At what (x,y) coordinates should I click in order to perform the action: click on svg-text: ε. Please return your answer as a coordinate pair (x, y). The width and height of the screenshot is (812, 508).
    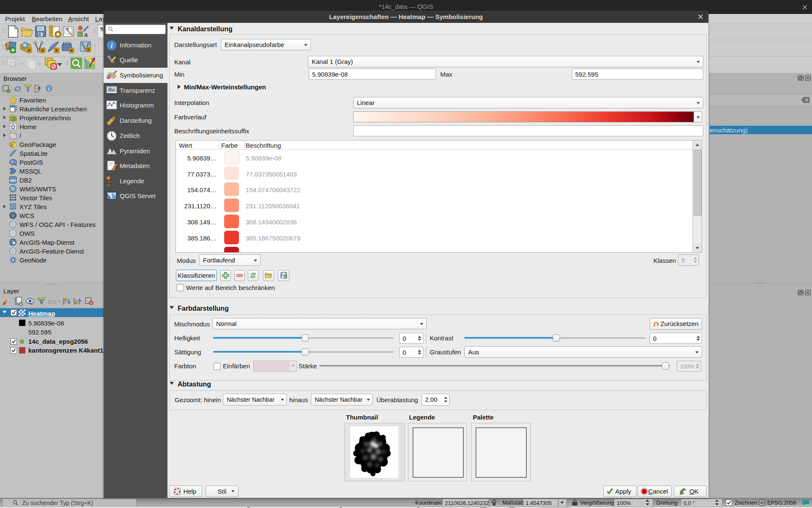
    Looking at the image, I should click on (50, 301).